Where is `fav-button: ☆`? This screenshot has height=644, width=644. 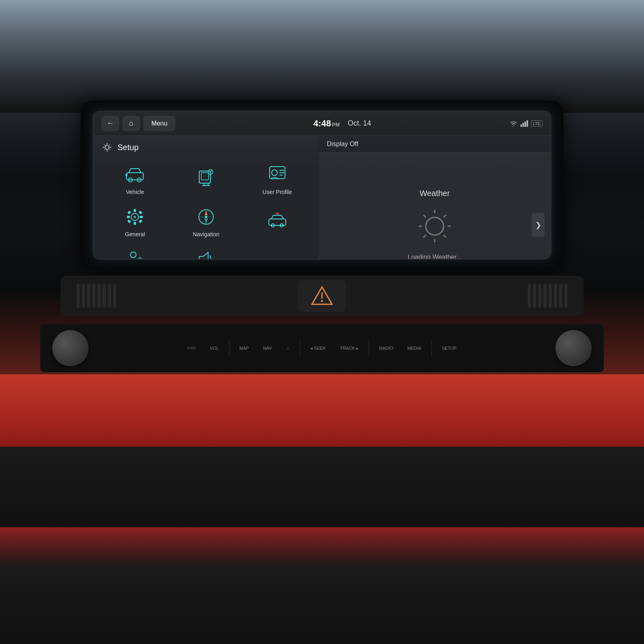 fav-button: ☆ is located at coordinates (288, 349).